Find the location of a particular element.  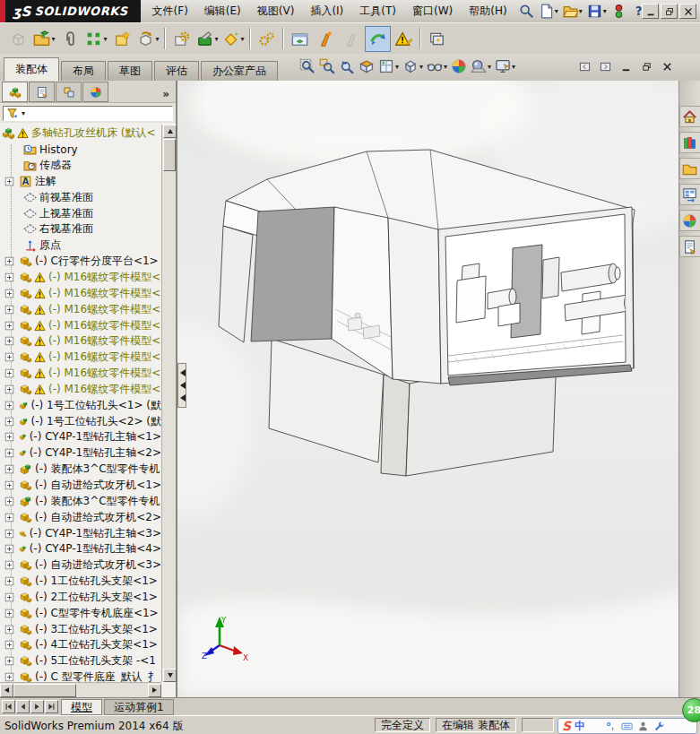

hide-show-items-button: ▾ is located at coordinates (437, 66).